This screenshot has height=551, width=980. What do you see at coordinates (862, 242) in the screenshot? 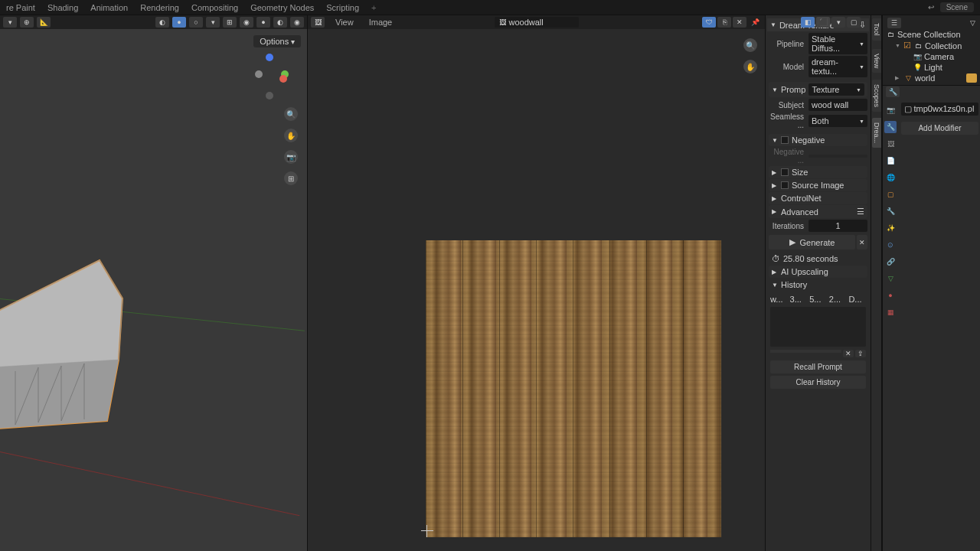
I see `cancel-button: ✕` at bounding box center [862, 242].